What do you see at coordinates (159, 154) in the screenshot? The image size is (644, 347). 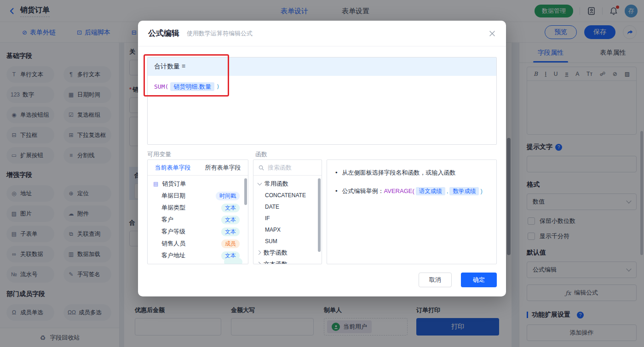 I see `variables-label: 可用变量` at bounding box center [159, 154].